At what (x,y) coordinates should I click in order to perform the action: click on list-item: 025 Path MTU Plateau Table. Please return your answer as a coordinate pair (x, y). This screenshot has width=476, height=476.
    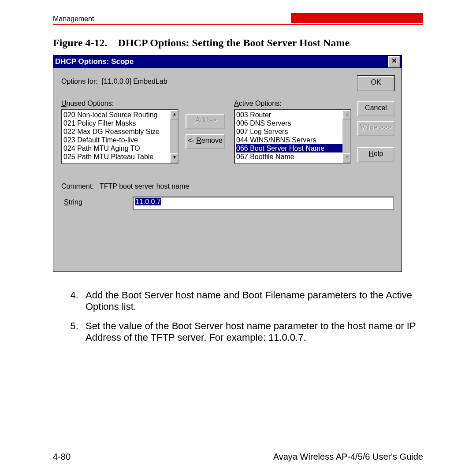
    Looking at the image, I should click on (120, 157).